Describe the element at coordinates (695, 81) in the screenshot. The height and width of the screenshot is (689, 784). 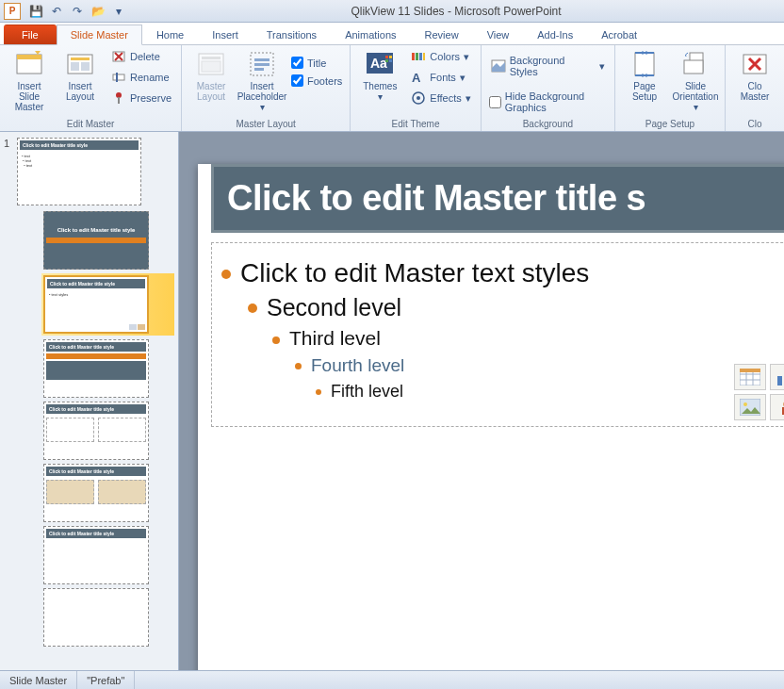
I see `orientation-button: Slide Orientation ▾` at that location.